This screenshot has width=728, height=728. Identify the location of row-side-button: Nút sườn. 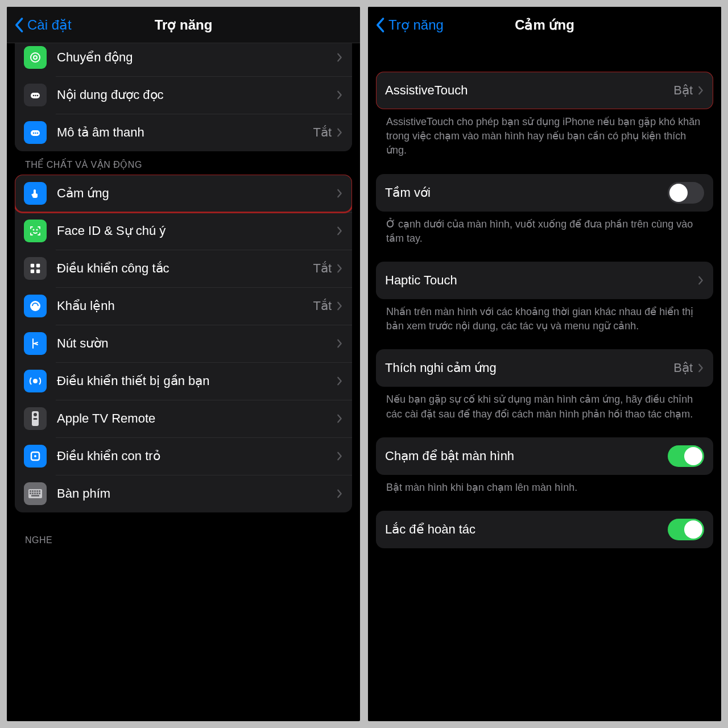
(183, 344).